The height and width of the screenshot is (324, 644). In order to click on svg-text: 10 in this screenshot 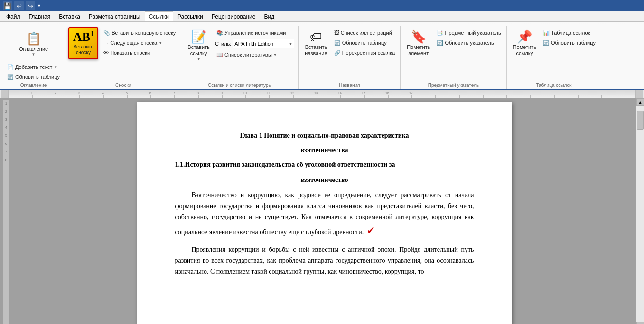, I will do `click(245, 93)`.